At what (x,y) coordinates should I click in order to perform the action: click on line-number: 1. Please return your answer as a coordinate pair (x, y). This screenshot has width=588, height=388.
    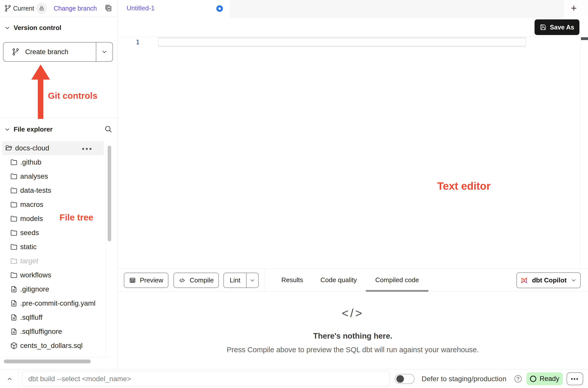
    Looking at the image, I should click on (138, 42).